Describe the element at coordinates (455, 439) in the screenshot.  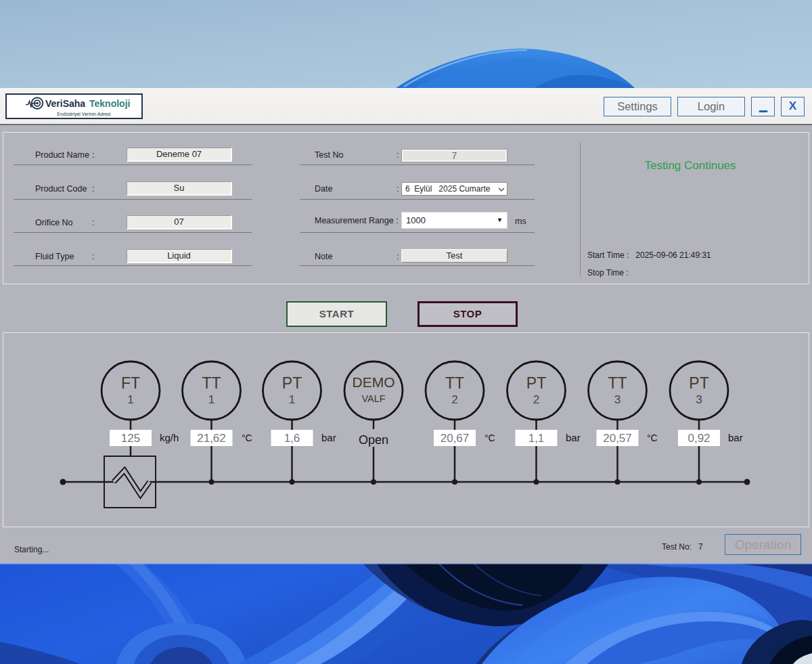
I see `svg-text: 20,67` at that location.